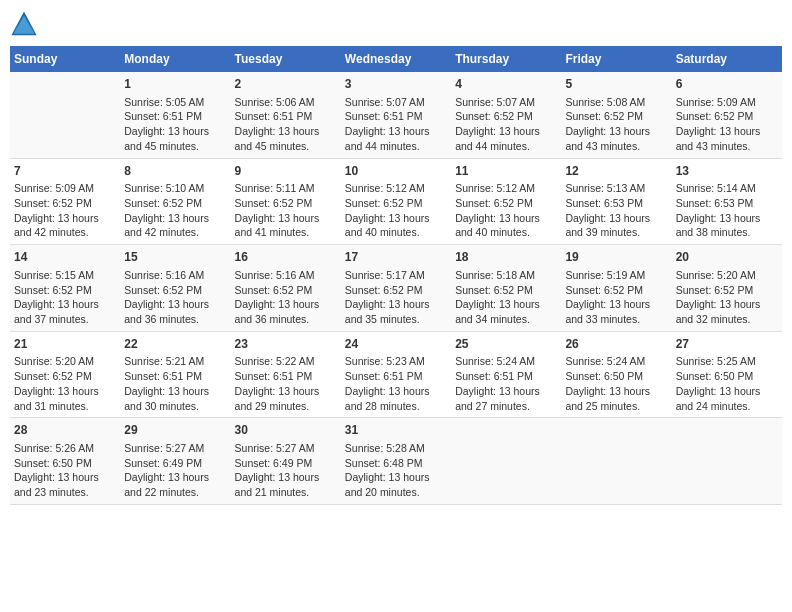  I want to click on day-detail: Sunrise: 5:07 AMSunset: 6:51 PMDaylight:…, so click(396, 124).